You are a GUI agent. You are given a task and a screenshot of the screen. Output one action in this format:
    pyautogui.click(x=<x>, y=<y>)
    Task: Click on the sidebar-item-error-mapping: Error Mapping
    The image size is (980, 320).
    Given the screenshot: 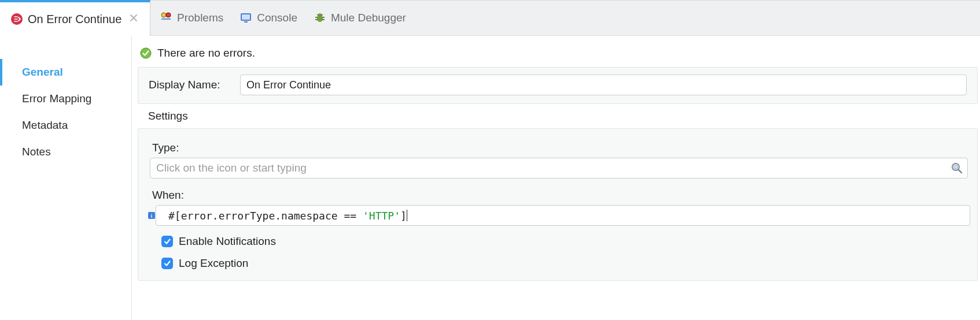 What is the action you would take?
    pyautogui.click(x=66, y=99)
    